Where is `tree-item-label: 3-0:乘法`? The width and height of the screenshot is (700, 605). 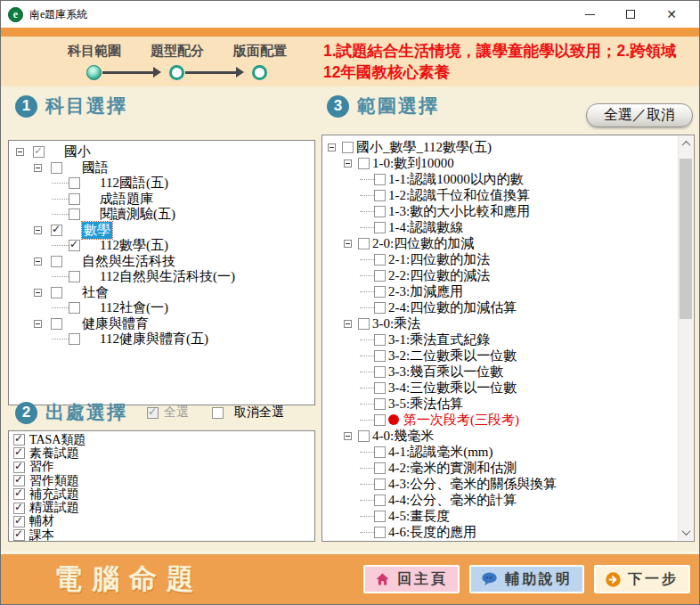 tree-item-label: 3-0:乘法 is located at coordinates (396, 324).